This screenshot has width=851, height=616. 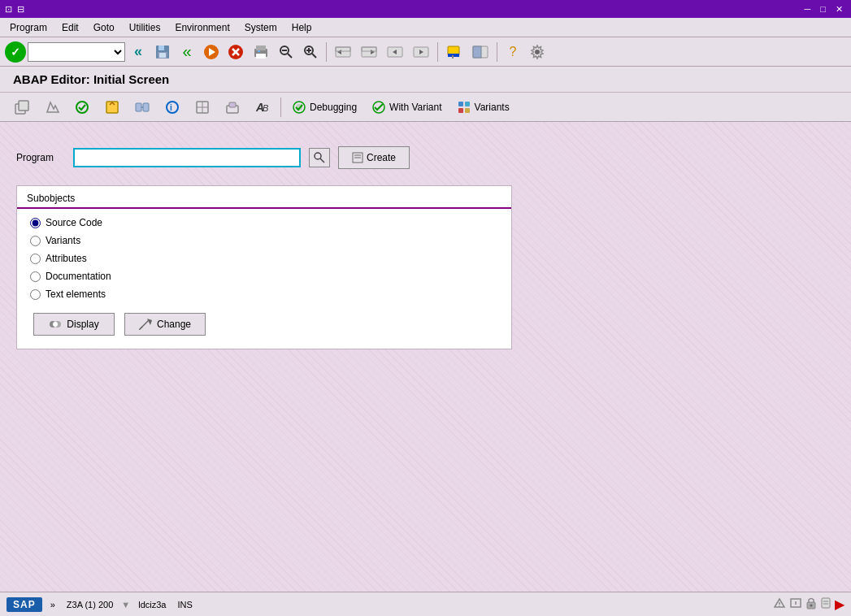 I want to click on radio-source-code: Source Code, so click(x=264, y=223).